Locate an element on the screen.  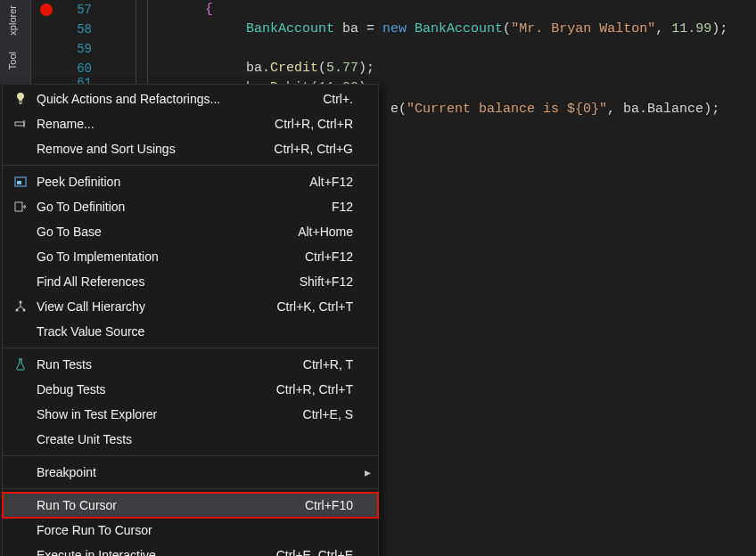
code-line is located at coordinates (440, 49).